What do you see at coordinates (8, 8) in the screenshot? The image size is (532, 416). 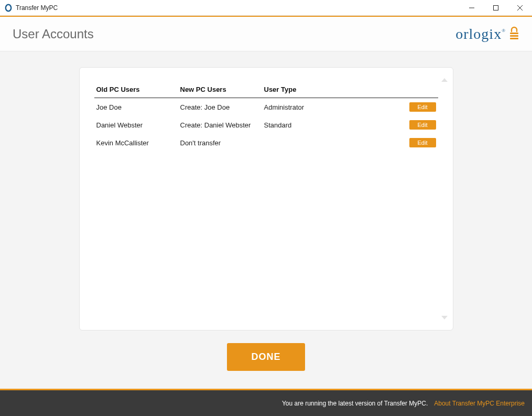 I see `app-icon` at bounding box center [8, 8].